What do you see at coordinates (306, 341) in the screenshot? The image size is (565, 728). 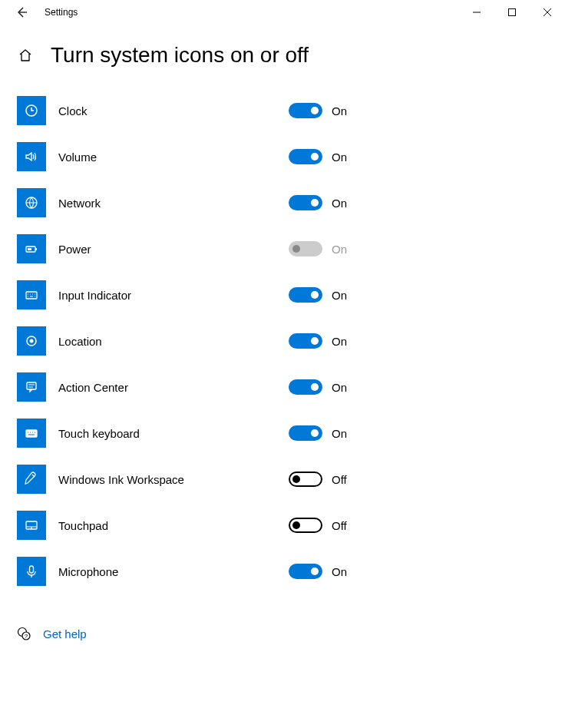 I see `toggle-location` at bounding box center [306, 341].